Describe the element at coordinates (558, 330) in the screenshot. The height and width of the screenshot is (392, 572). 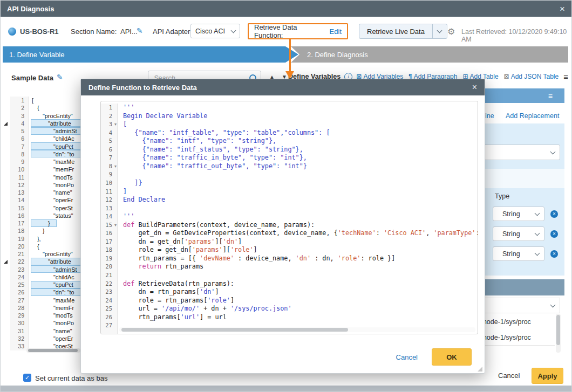
I see `list-scrollbar-thumb` at that location.